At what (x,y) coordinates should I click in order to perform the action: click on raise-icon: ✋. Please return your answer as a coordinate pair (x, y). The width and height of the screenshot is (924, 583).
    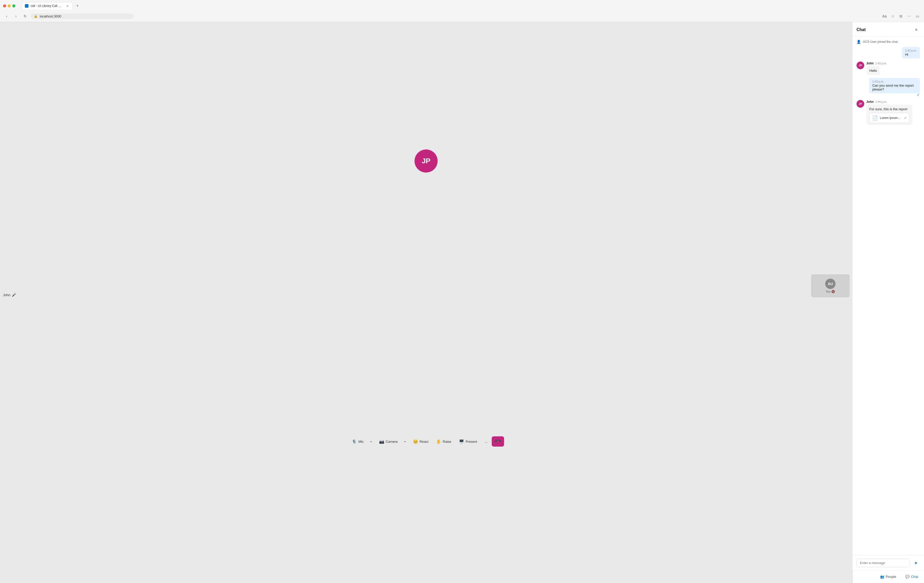
    Looking at the image, I should click on (439, 442).